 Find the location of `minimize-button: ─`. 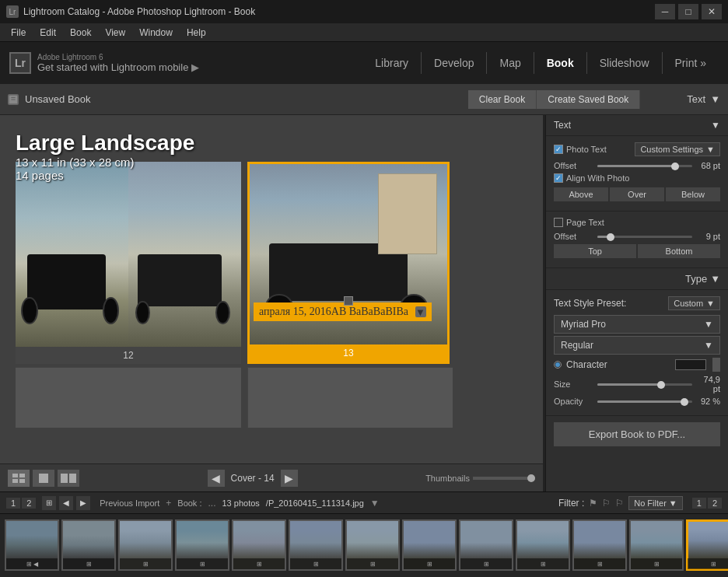

minimize-button: ─ is located at coordinates (665, 12).